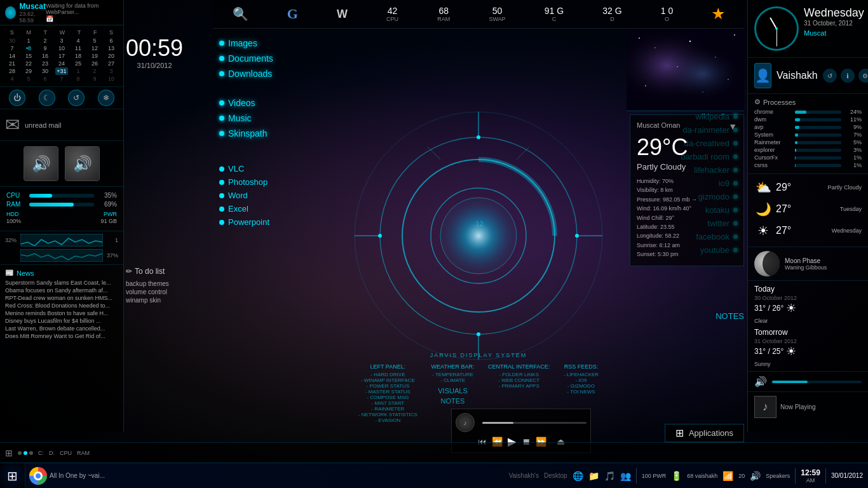  What do you see at coordinates (811, 476) in the screenshot?
I see `tray-clock: 12:59 AM` at bounding box center [811, 476].